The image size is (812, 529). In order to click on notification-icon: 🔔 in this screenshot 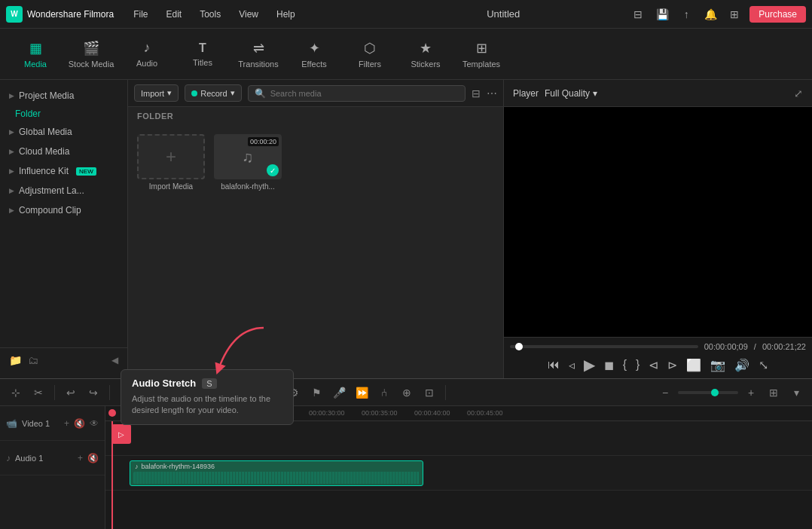, I will do `click(710, 14)`.